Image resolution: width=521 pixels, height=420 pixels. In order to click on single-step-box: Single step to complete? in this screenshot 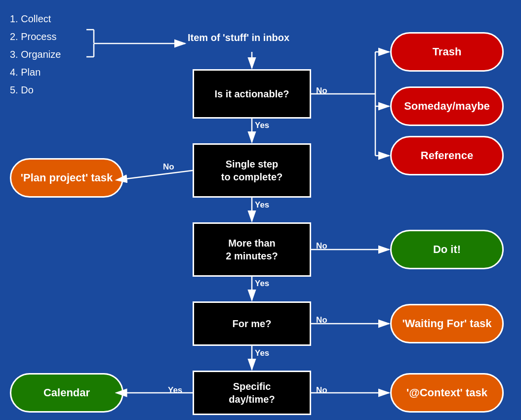, I will do `click(252, 170)`.